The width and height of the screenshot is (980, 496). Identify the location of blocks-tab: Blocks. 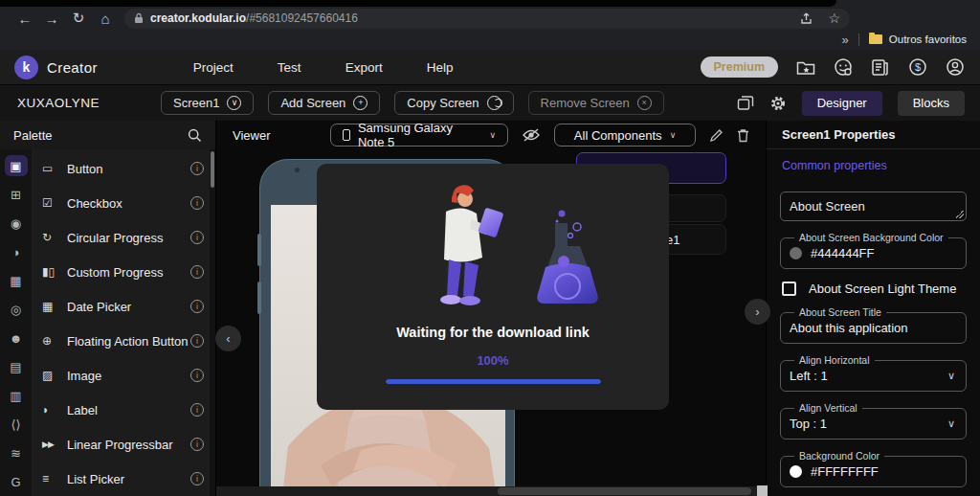
(931, 103).